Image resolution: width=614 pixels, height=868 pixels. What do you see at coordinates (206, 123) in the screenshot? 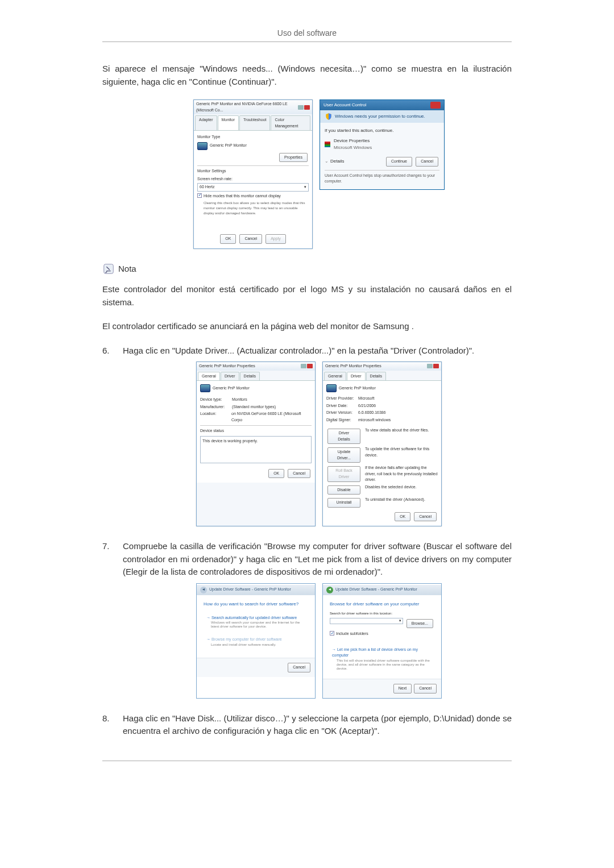
I see `tab-adapter: Adapter` at bounding box center [206, 123].